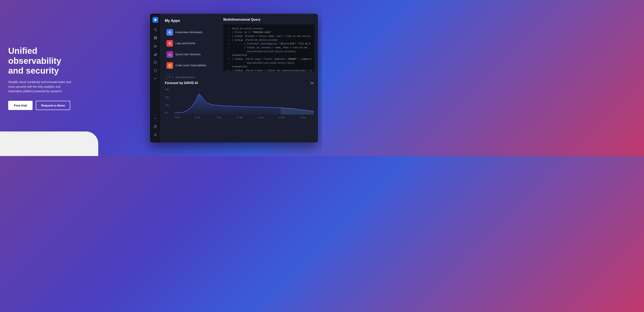  What do you see at coordinates (234, 78) in the screenshot?
I see `app-window: My Apps Kubernetes Workloads` at bounding box center [234, 78].